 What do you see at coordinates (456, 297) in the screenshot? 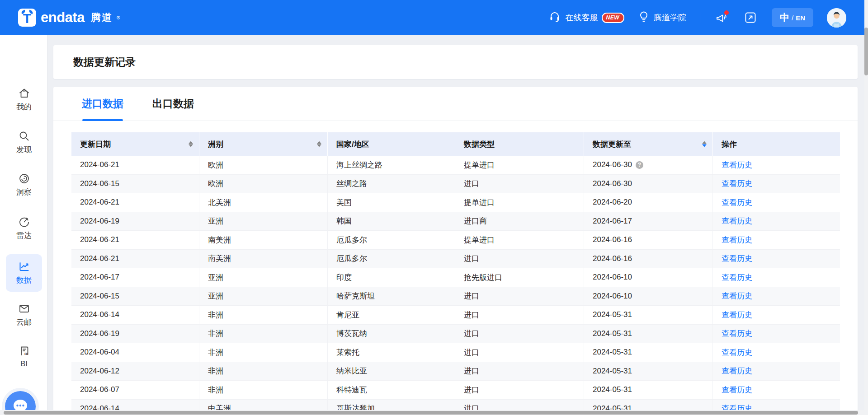
I see `table-row: 2024-06-15 亚洲 哈萨克斯坦 进口 2024-06-10? 查看历史` at bounding box center [456, 297].